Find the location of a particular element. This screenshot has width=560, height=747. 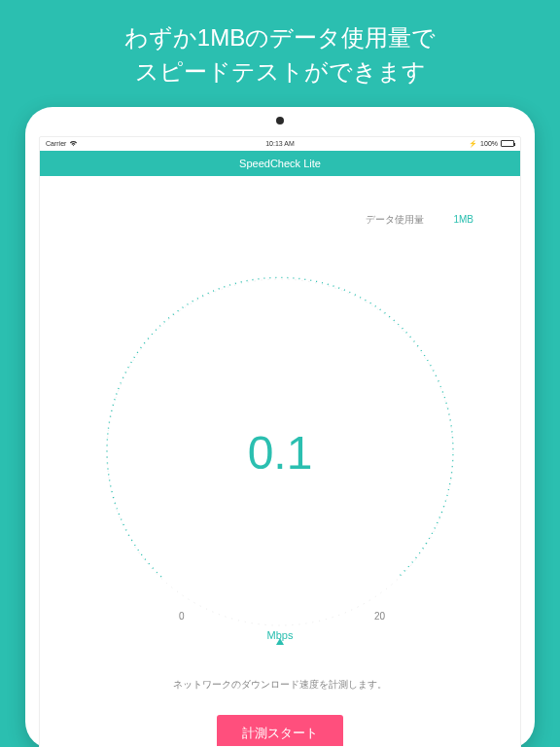

device-camera is located at coordinates (280, 121).